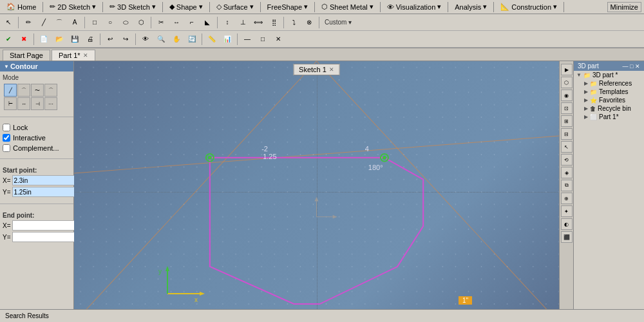 The image size is (644, 322). I want to click on side-nav-btn-13: ◐, so click(567, 224).